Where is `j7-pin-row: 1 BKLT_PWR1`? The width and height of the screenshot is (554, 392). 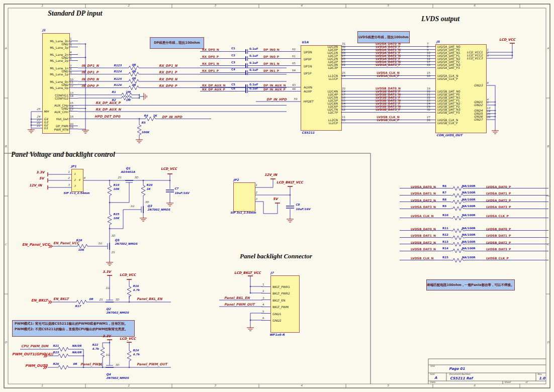 j7-pin-row: 1 BKLT_PWR1 is located at coordinates (280, 286).